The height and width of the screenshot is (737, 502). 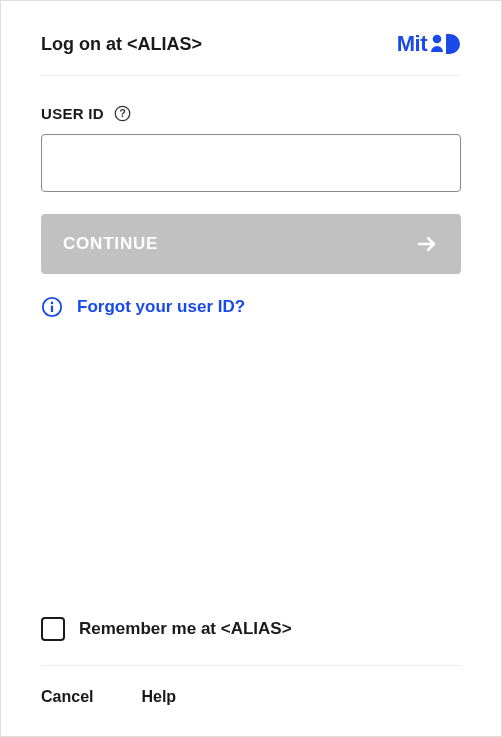 What do you see at coordinates (427, 244) in the screenshot?
I see `arrow-right-icon` at bounding box center [427, 244].